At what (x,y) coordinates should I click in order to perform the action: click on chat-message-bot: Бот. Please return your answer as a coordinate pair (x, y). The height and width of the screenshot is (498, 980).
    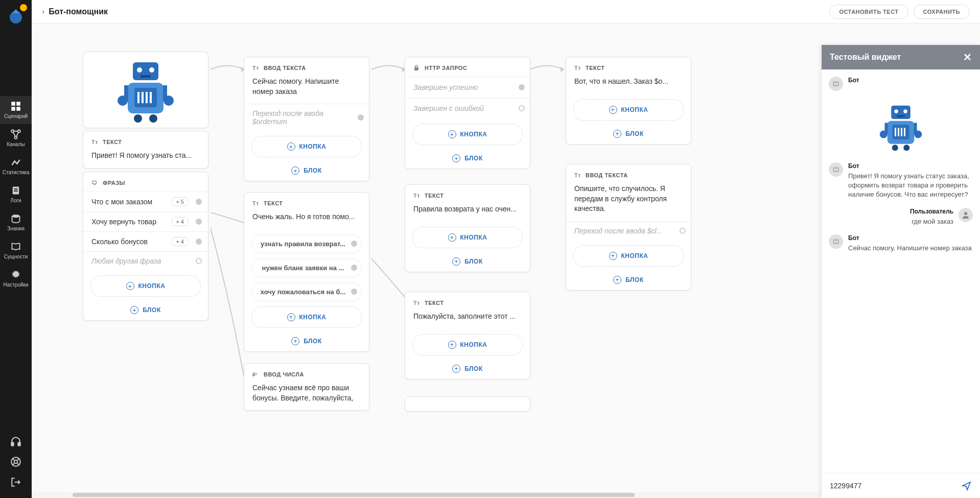
    Looking at the image, I should click on (901, 84).